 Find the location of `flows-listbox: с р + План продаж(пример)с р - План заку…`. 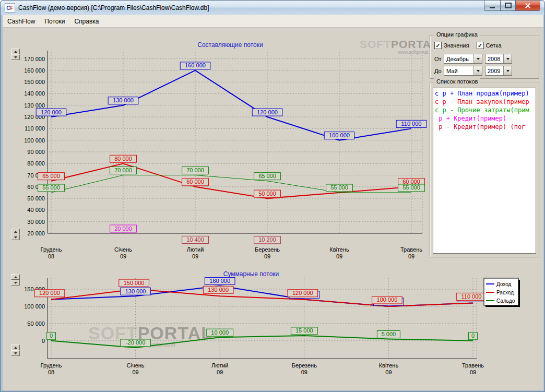

flows-listbox: с р + План продаж(пример)с р - План заку… is located at coordinates (484, 171).